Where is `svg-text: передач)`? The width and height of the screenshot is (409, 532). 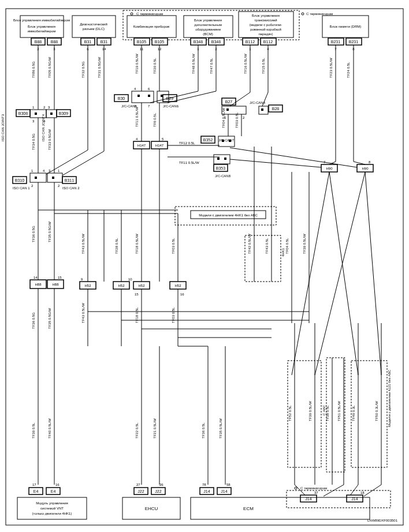
svg-text: передач) is located at coordinates (266, 34).